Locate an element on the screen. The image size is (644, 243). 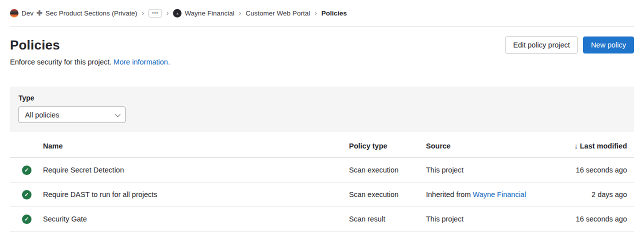
wayne-financial-avatar: ▲ is located at coordinates (177, 13).